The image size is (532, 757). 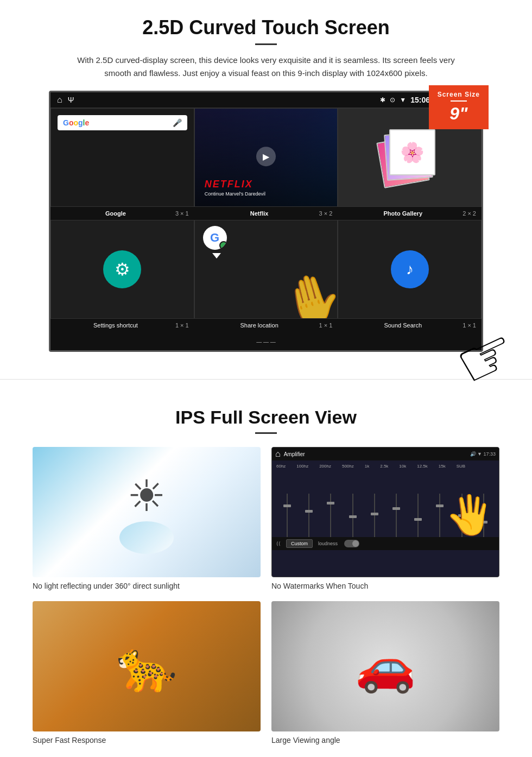 I want to click on car-caption: Large Viewing angle, so click(x=385, y=740).